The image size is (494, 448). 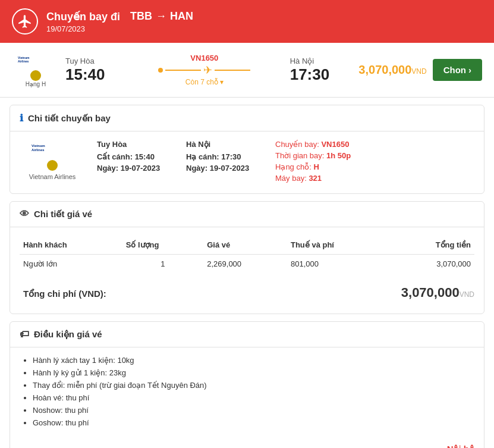 I want to click on select-button: Chon ›, so click(x=458, y=70).